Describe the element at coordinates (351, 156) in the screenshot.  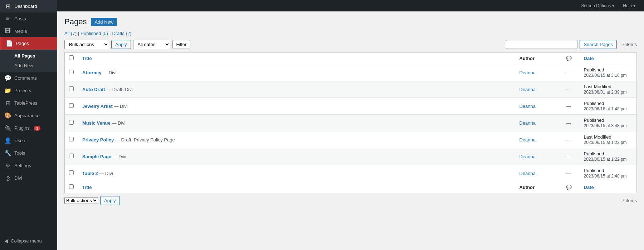
I see `table-row: Sample Page — Divi Deanna — Published 20…` at that location.